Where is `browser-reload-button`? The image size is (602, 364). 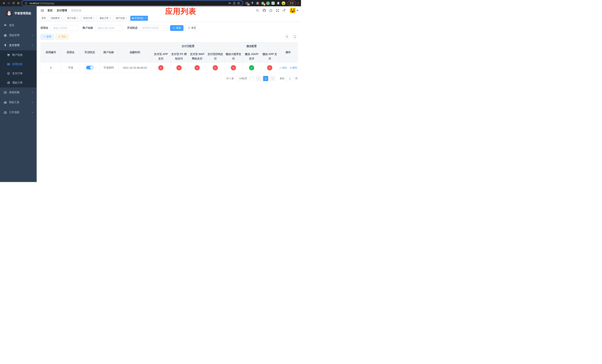
browser-reload-button is located at coordinates (13, 3).